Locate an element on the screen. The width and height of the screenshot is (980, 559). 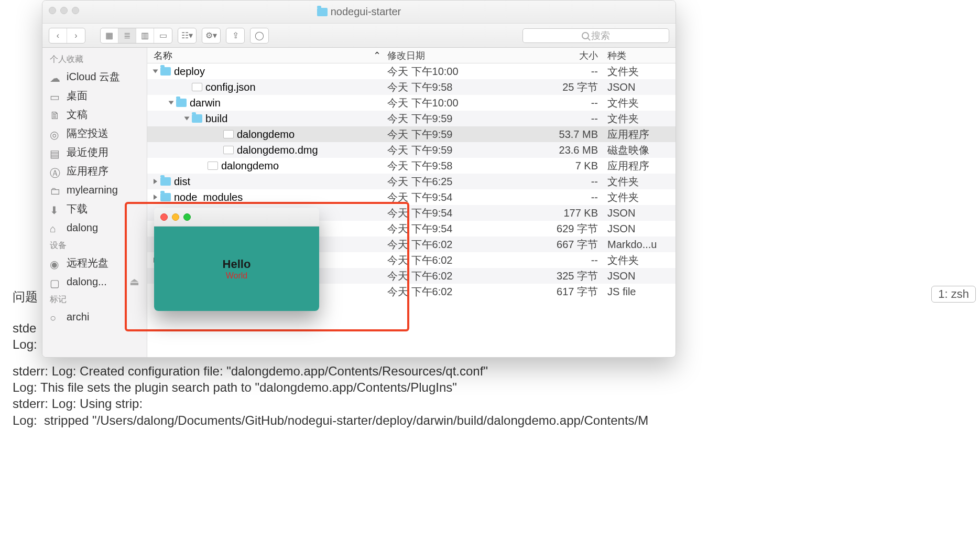
sidebar-item-applications: Ⓐ应用程序 is located at coordinates (94, 171).